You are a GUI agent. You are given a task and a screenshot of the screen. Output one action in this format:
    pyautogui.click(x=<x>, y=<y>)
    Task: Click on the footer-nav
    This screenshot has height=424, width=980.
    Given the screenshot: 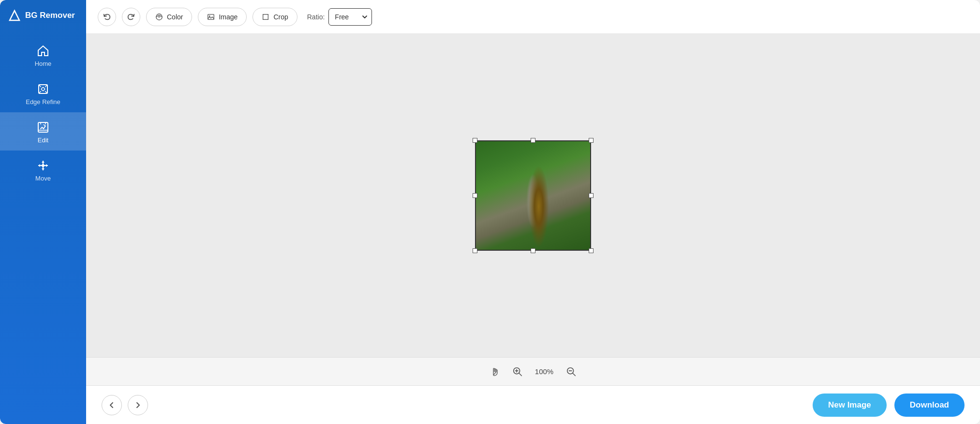 What is the action you would take?
    pyautogui.click(x=125, y=405)
    